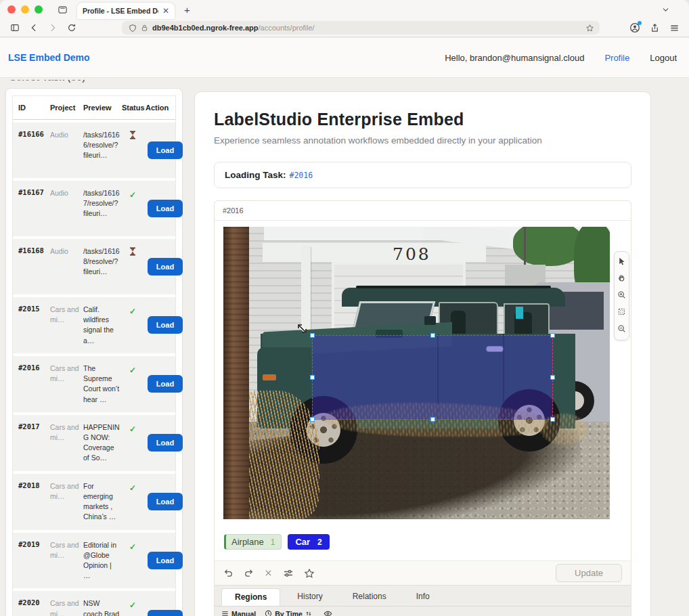 The width and height of the screenshot is (689, 616). Describe the element at coordinates (361, 28) in the screenshot. I see `url-bar: db9e4b1cb0ed.ngrok-free.app/accounts/pro…` at that location.